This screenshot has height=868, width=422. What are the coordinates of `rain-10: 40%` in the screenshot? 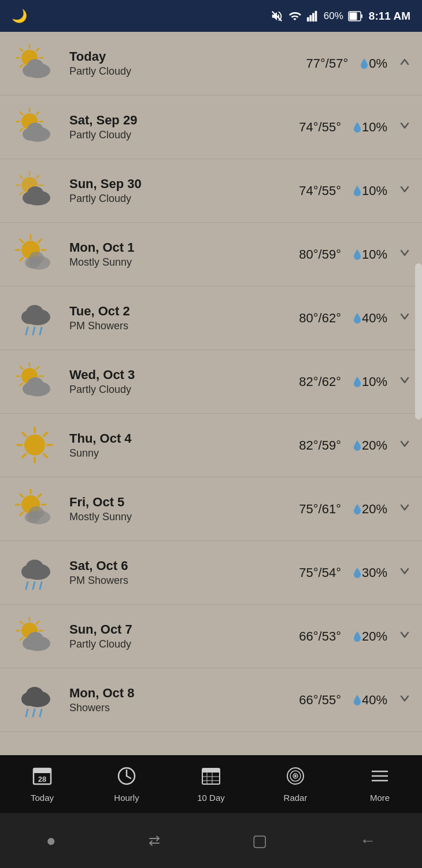 It's located at (370, 700).